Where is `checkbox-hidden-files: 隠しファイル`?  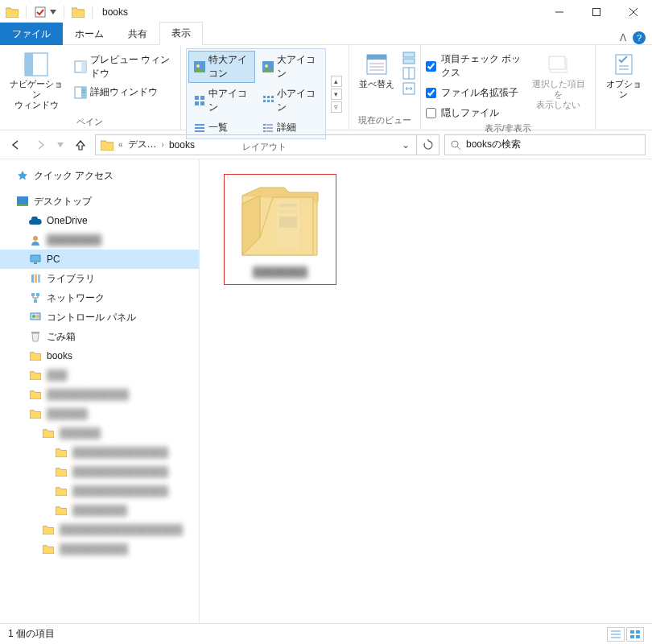 checkbox-hidden-files: 隠しファイル is located at coordinates (475, 113).